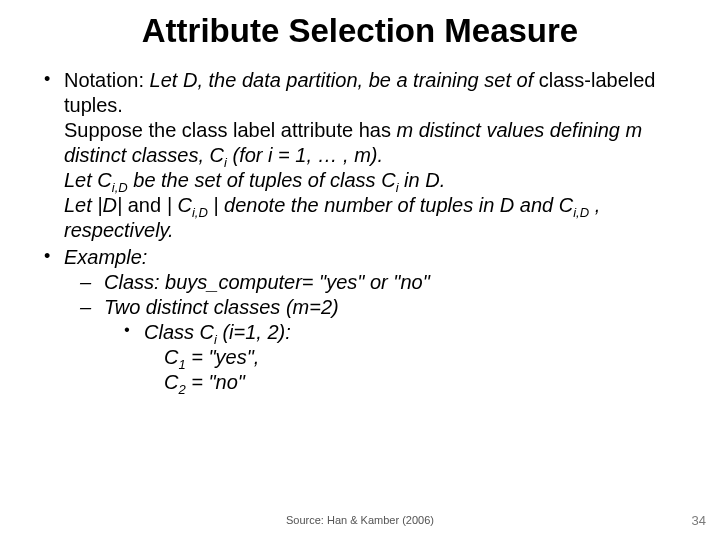 The width and height of the screenshot is (720, 540). Describe the element at coordinates (407, 358) in the screenshot. I see `inner-bullet-class: Class Ci (i=1, 2): C1 = "yes", C2 = "no"` at that location.